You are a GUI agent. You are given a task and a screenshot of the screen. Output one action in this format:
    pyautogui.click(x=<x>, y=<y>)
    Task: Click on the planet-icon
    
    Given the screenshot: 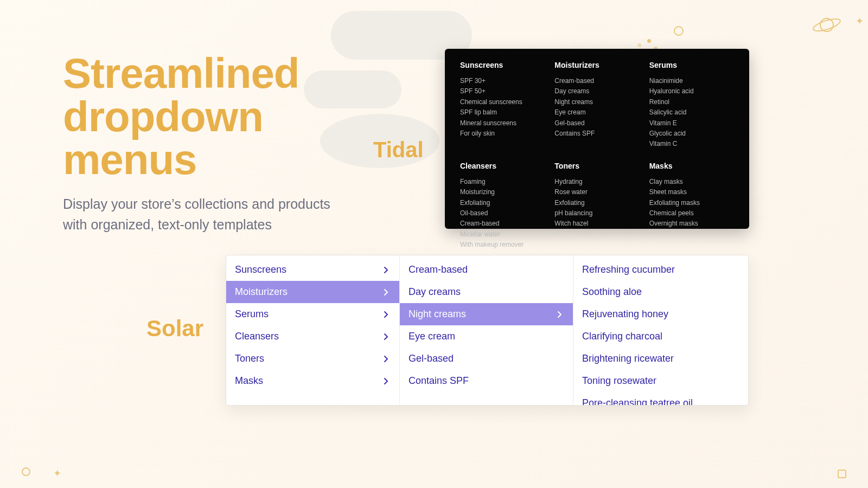 What is the action you would take?
    pyautogui.click(x=826, y=26)
    